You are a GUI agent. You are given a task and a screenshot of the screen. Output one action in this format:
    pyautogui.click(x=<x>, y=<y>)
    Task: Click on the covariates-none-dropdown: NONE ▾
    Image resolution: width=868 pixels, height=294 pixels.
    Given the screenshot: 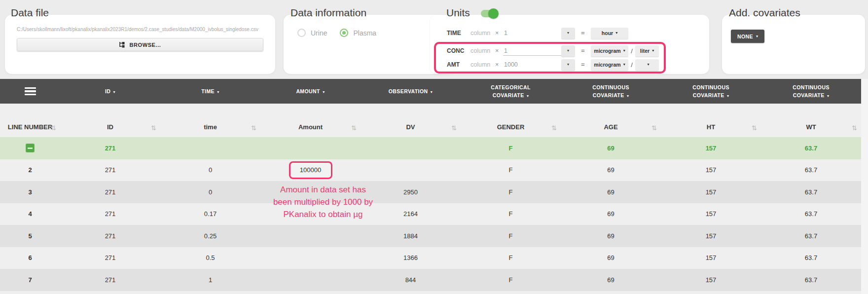 What is the action you would take?
    pyautogui.click(x=748, y=37)
    